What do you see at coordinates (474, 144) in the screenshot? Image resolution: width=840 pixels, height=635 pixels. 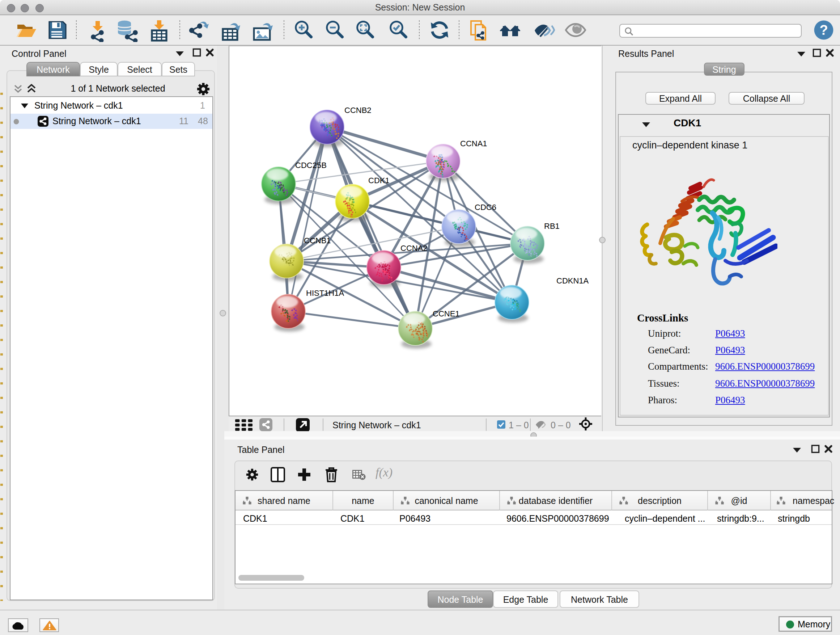 I see `svg-text: CCNA1` at bounding box center [474, 144].